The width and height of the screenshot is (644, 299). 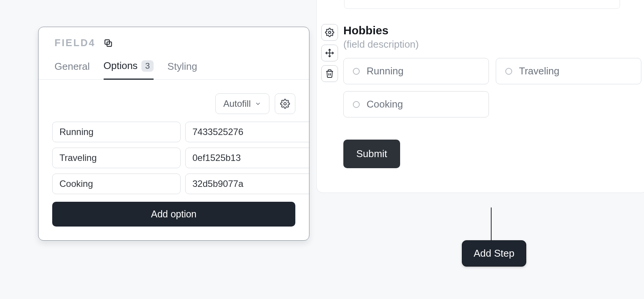 What do you see at coordinates (494, 44) in the screenshot?
I see `field-description: (field description)` at bounding box center [494, 44].